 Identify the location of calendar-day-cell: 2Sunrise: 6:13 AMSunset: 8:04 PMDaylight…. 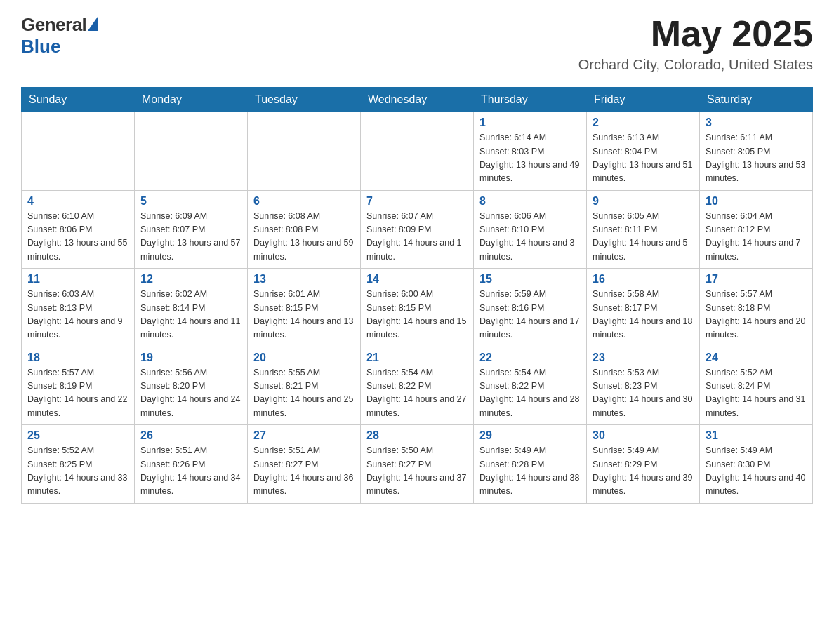
(643, 152).